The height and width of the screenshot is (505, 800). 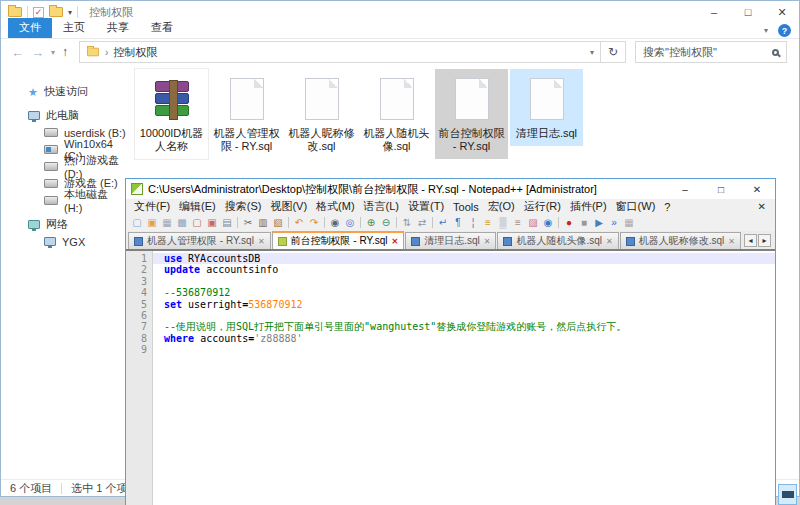 What do you see at coordinates (172, 114) in the screenshot?
I see `file-item: 10000ID机器人名称` at bounding box center [172, 114].